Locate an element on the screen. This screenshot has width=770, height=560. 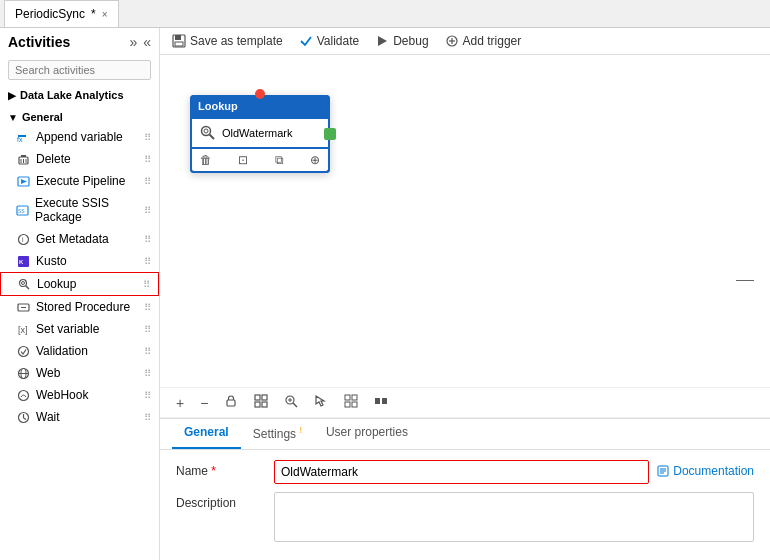
wait-icon is located at coordinates (23, 417).